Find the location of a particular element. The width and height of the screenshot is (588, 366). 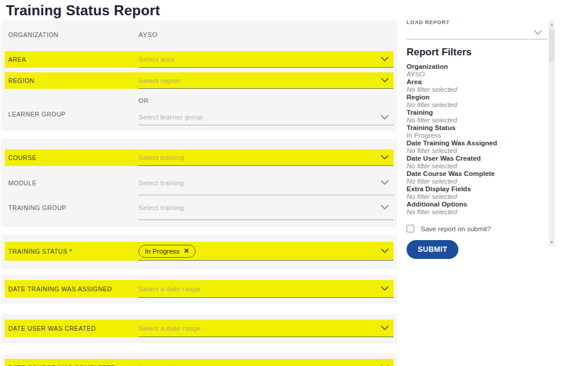

scroll-down-icon: ▼ is located at coordinates (551, 242).